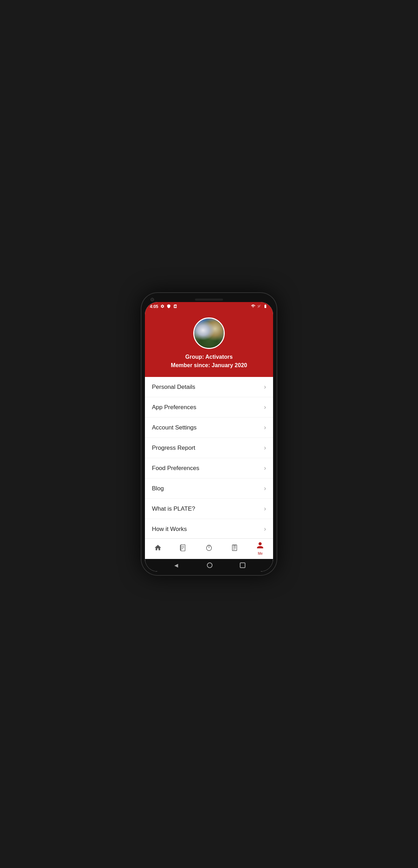 The height and width of the screenshot is (868, 418). I want to click on notch-area, so click(209, 299).